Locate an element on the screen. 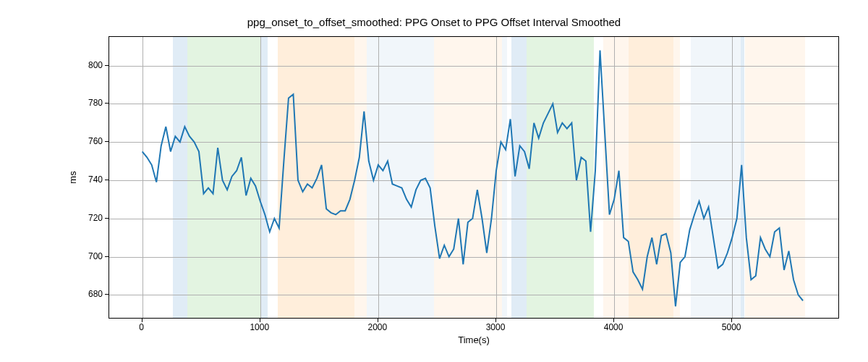 The height and width of the screenshot is (362, 868). x-tick-label: 1000 is located at coordinates (259, 327).